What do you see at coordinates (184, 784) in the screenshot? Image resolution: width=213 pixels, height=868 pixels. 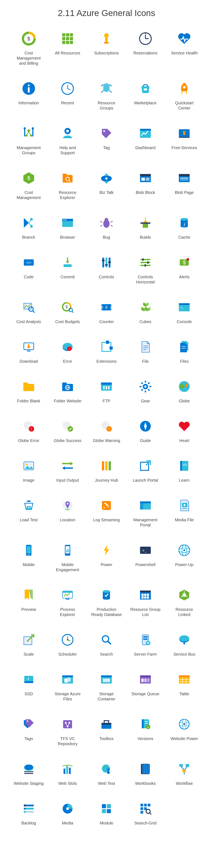 I see `icon-label: Workflow` at bounding box center [184, 784].